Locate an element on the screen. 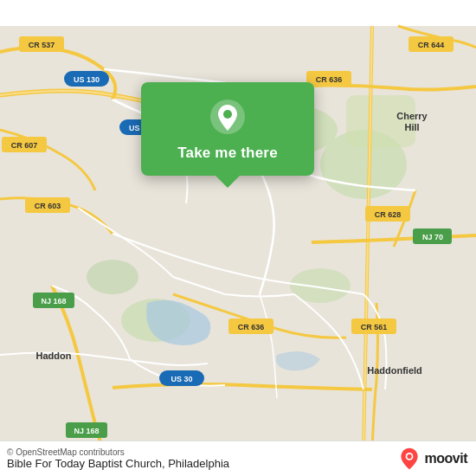  svg-text: CR 561 is located at coordinates (374, 327).